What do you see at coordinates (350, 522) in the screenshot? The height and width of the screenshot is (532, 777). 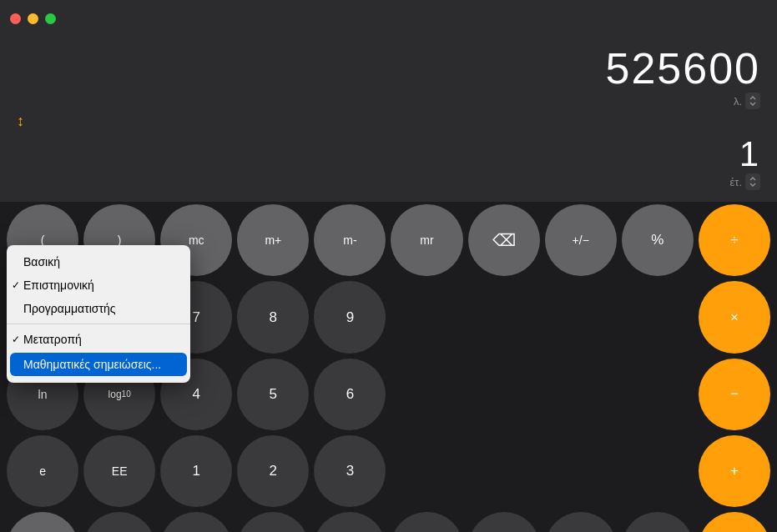 I see `pi-button: π` at bounding box center [350, 522].